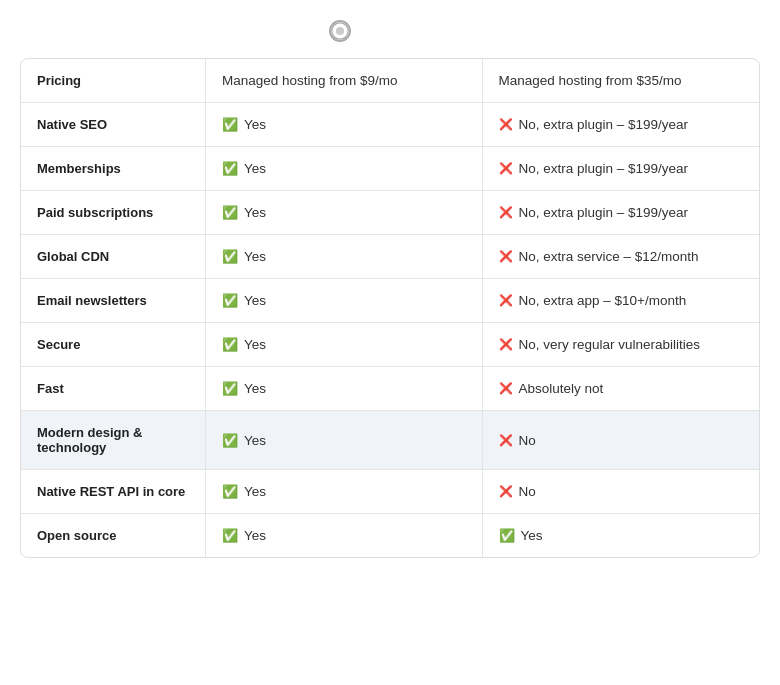 Image resolution: width=780 pixels, height=685 pixels. Describe the element at coordinates (390, 81) in the screenshot. I see `table-row: PricingManaged hosting from $9/moManaged…` at that location.